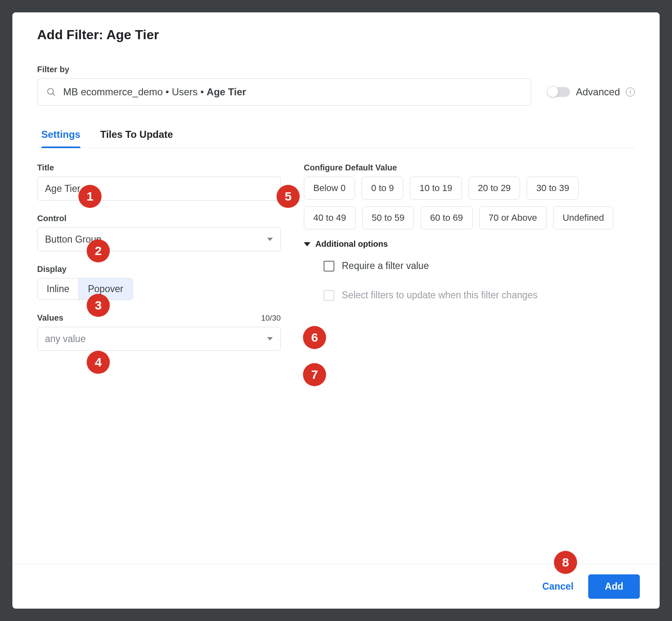 This screenshot has width=672, height=621. What do you see at coordinates (559, 92) in the screenshot?
I see `advanced-toggle` at bounding box center [559, 92].